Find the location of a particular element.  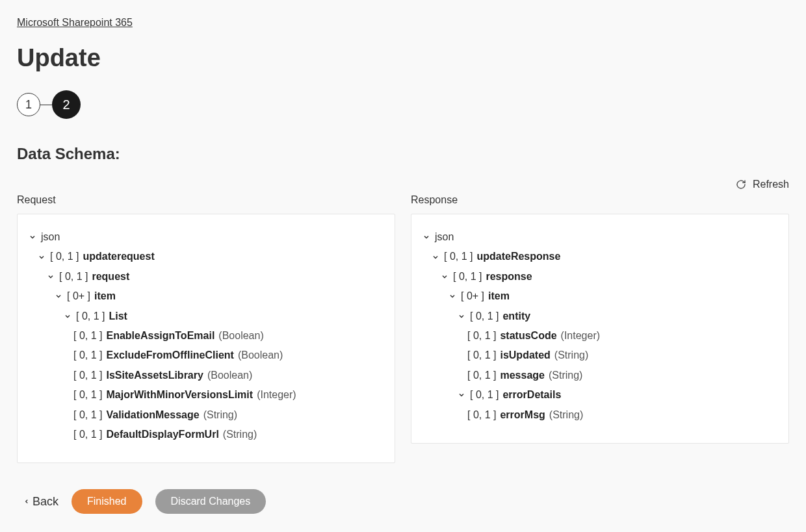

tree-leaf: [ 0, 1 ] message (String) is located at coordinates (600, 375).